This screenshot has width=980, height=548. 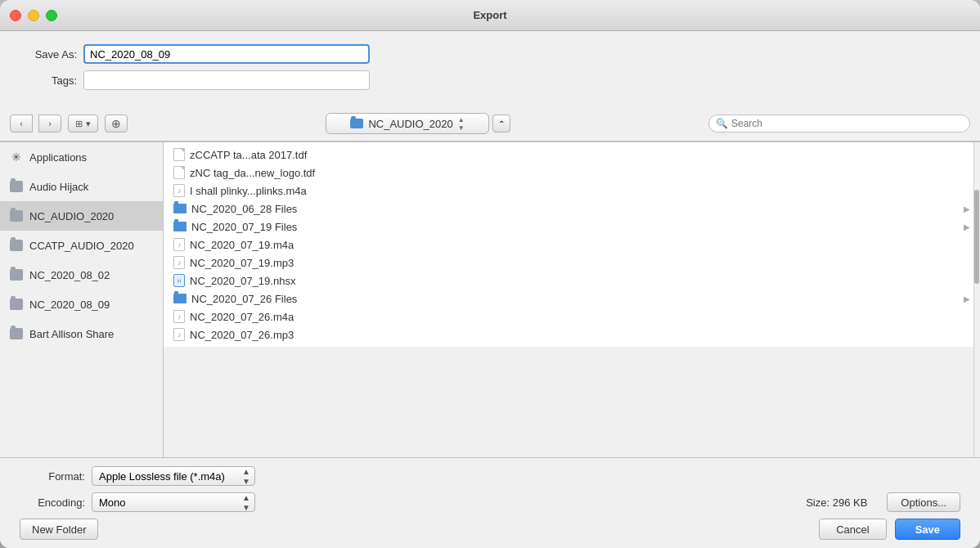 I want to click on sidebar-item-applications: ✳ Applications, so click(x=82, y=157).